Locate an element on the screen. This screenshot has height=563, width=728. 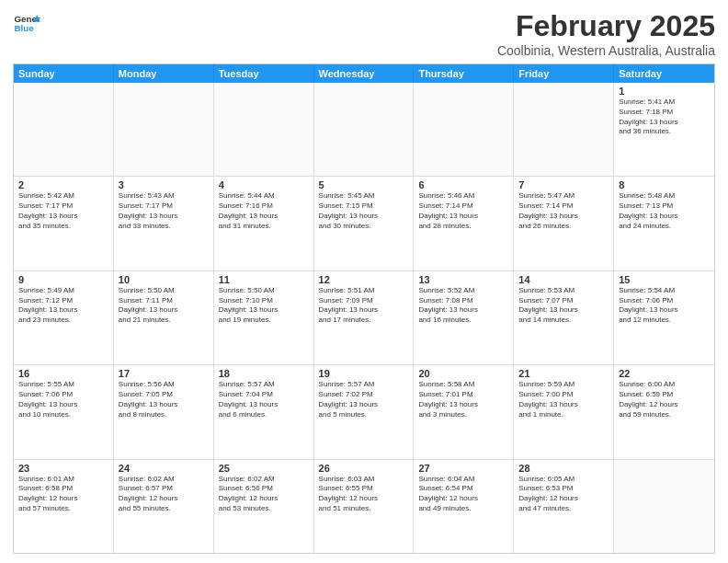
header-monday: Monday is located at coordinates (164, 74).